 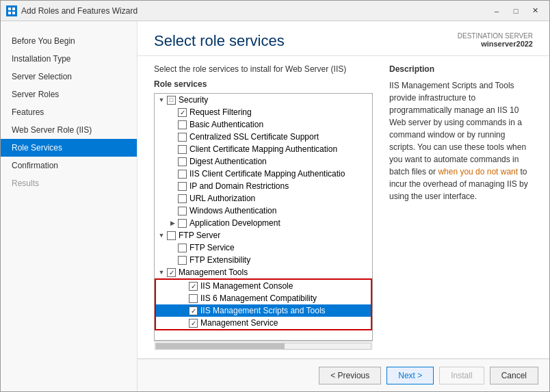 What do you see at coordinates (246, 286) in the screenshot?
I see `label-iis-mgmt-console: IIS Management Console` at bounding box center [246, 286].